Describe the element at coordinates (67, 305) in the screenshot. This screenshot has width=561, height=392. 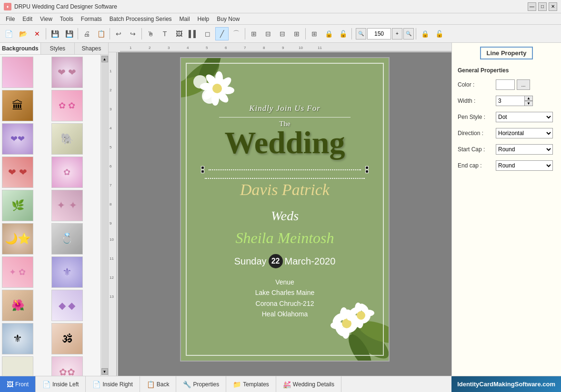
I see `bg-thumb-16: ◆ ◆` at that location.